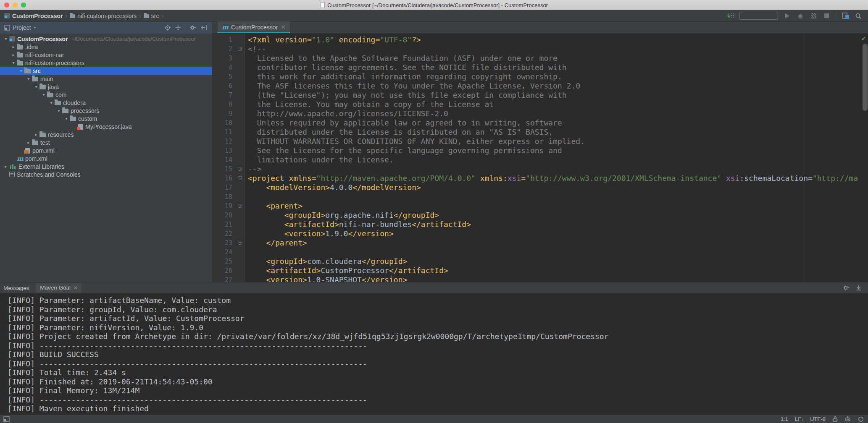  I want to click on code-line: 9 http://www.apache.org/licenses/LICENSE…, so click(540, 114).